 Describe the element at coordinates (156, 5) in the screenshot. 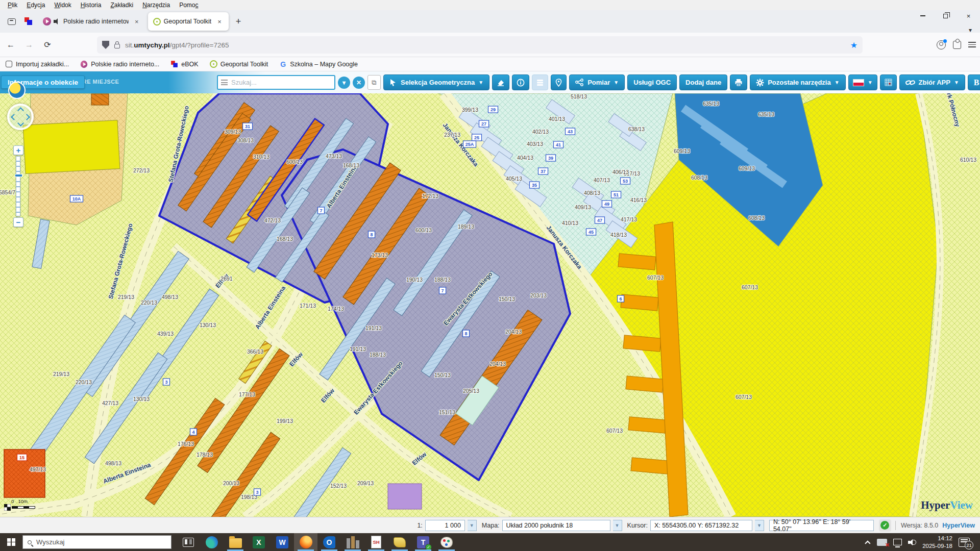

I see `menu-item-narzędzia: Narzędzia` at that location.